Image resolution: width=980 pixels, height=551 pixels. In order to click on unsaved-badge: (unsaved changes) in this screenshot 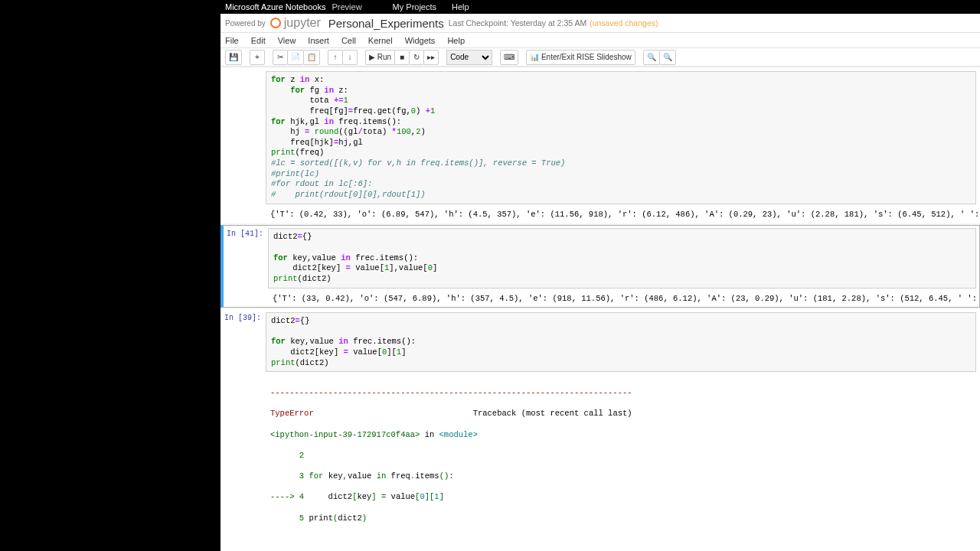, I will do `click(623, 23)`.